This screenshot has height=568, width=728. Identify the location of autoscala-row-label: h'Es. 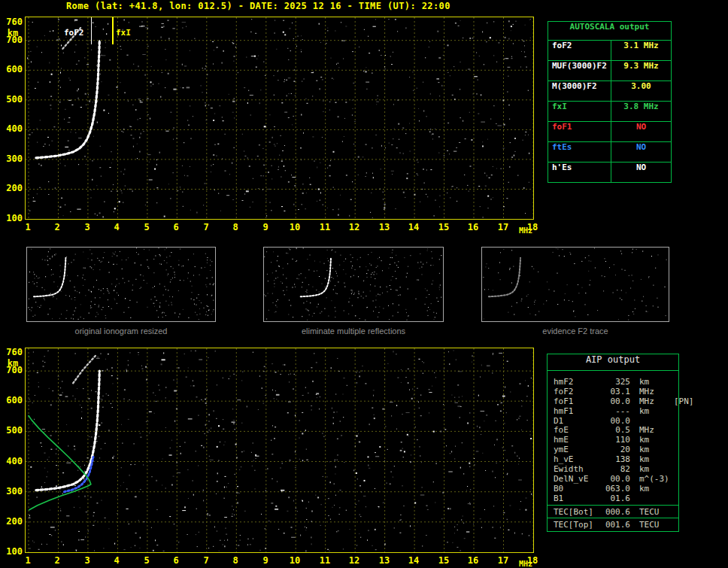
(580, 172).